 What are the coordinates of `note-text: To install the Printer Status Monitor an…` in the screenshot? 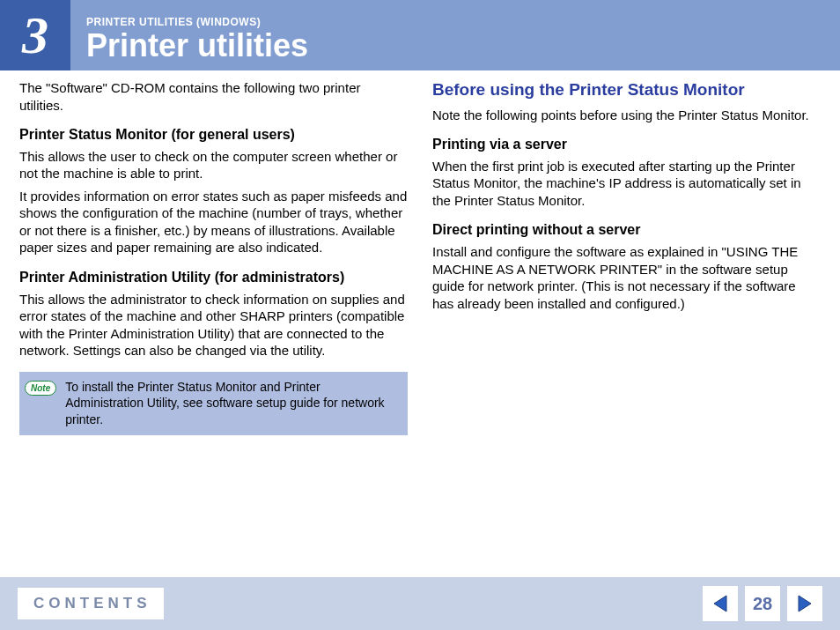 It's located at (232, 404).